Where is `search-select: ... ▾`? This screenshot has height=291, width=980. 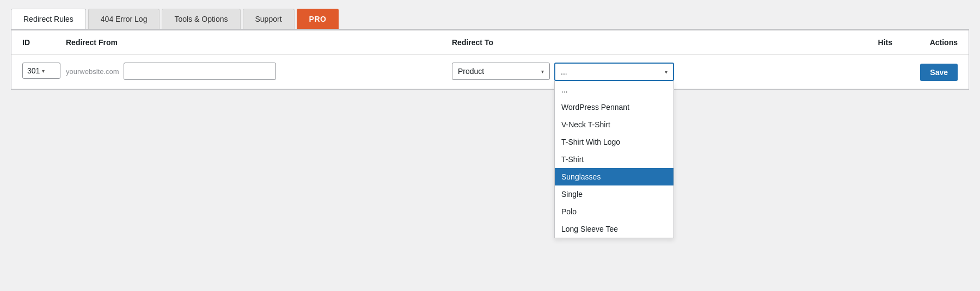
search-select: ... ▾ is located at coordinates (614, 72).